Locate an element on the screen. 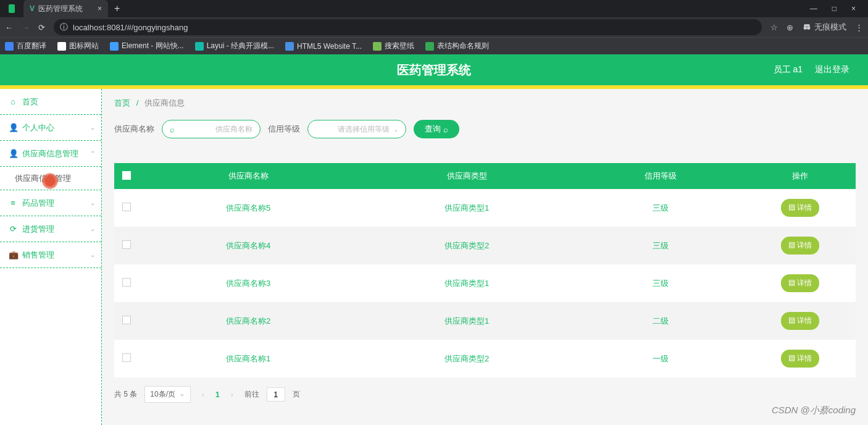  breadcrumb-home: 首页 is located at coordinates (122, 103).